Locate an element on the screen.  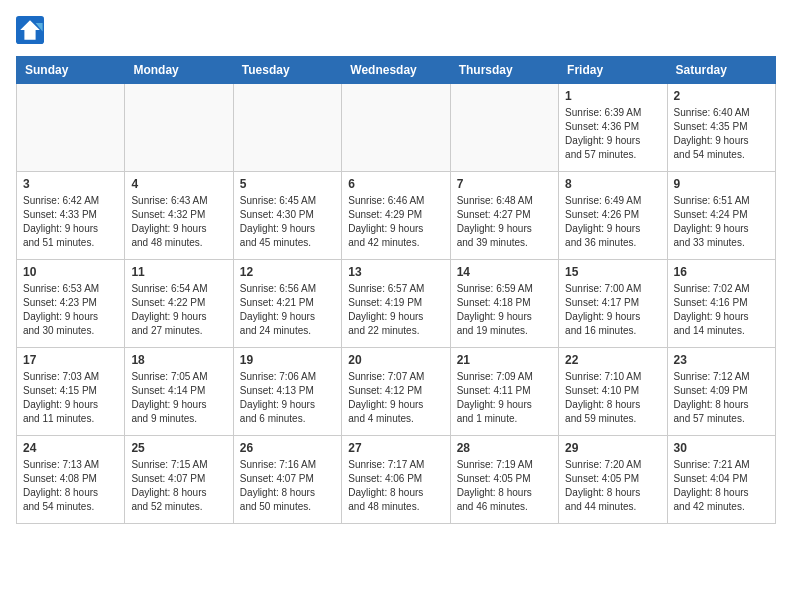
day-number: 3 is located at coordinates (70, 184).